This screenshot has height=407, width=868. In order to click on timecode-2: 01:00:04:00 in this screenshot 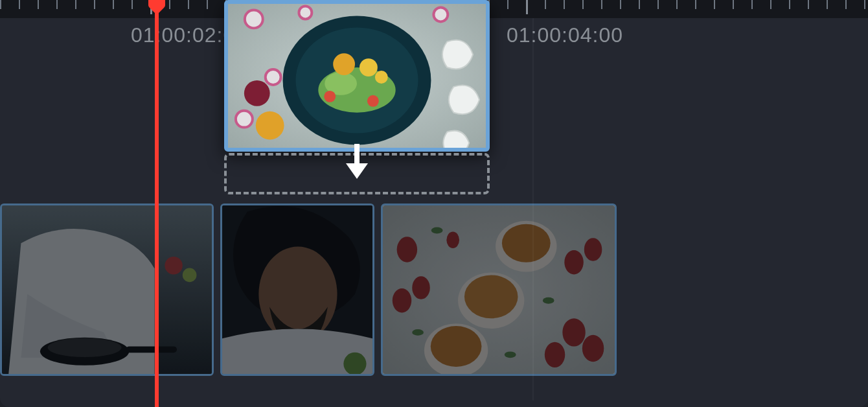, I will do `click(565, 35)`.